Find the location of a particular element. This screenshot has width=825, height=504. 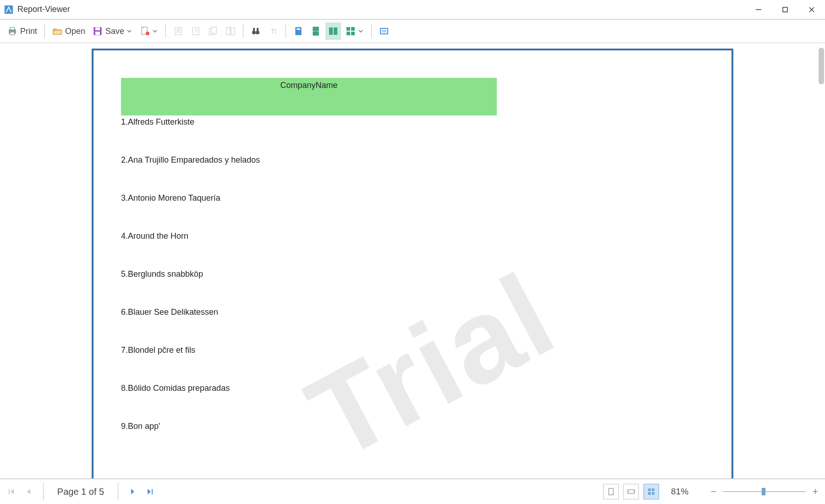

save-label: Save is located at coordinates (115, 31).